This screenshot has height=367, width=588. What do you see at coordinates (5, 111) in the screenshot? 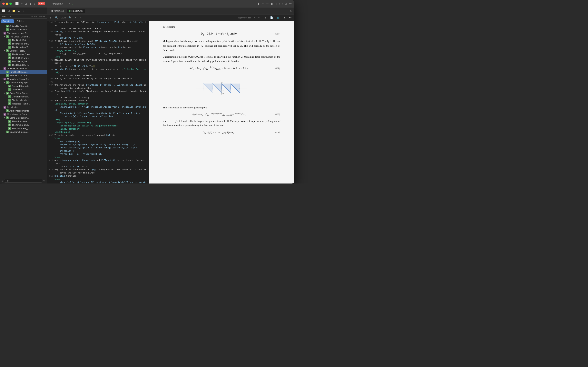
I see `arrow-ack` at bounding box center [5, 111].